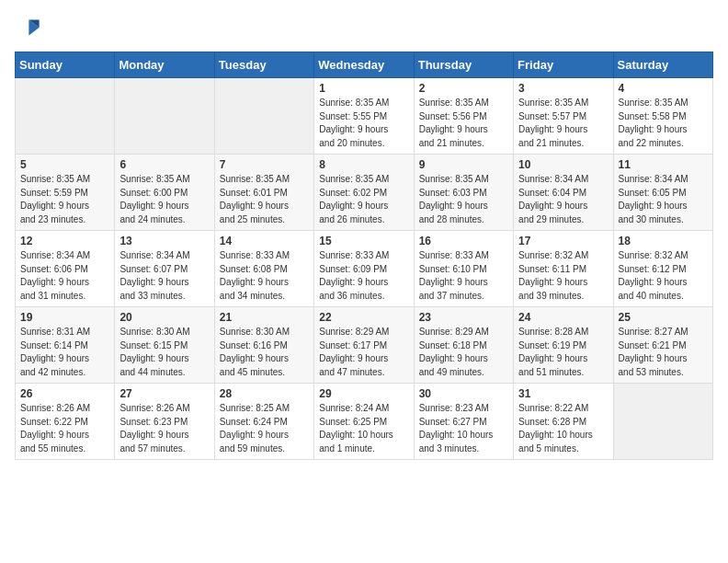 Image resolution: width=728 pixels, height=563 pixels. Describe the element at coordinates (664, 317) in the screenshot. I see `day-number: 25` at that location.